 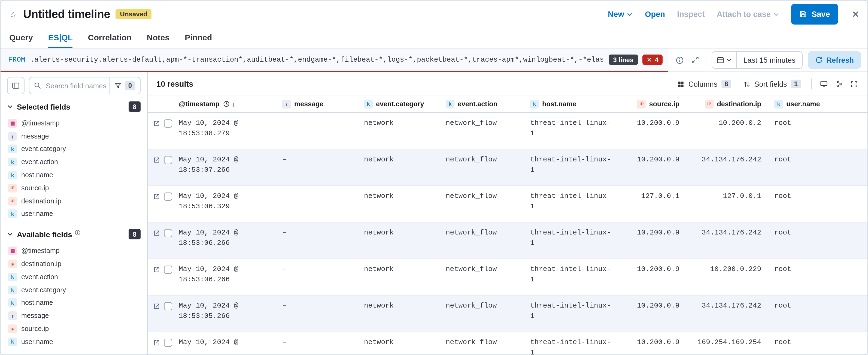 I want to click on sort-descending-icon: ↓, so click(x=234, y=104).